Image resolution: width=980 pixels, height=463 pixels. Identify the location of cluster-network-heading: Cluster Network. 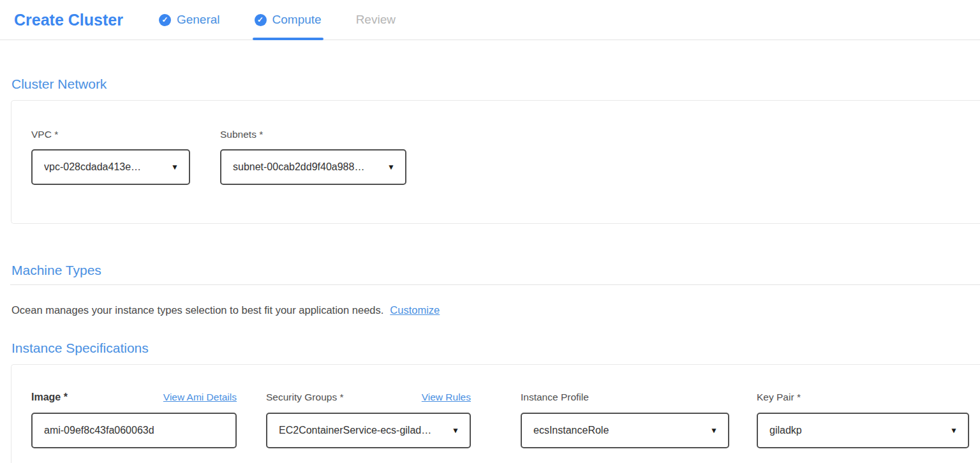
(496, 84).